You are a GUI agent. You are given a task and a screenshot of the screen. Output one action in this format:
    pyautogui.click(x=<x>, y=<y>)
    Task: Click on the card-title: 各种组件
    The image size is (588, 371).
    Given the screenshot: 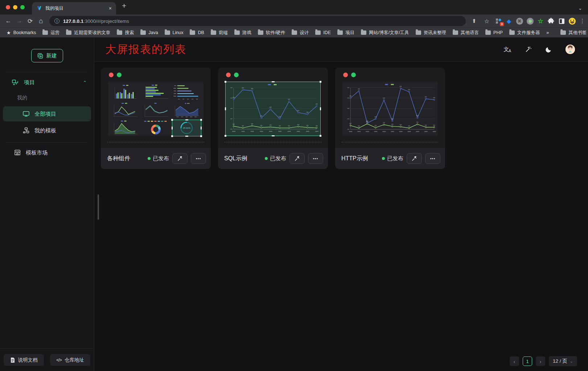 What is the action you would take?
    pyautogui.click(x=127, y=159)
    